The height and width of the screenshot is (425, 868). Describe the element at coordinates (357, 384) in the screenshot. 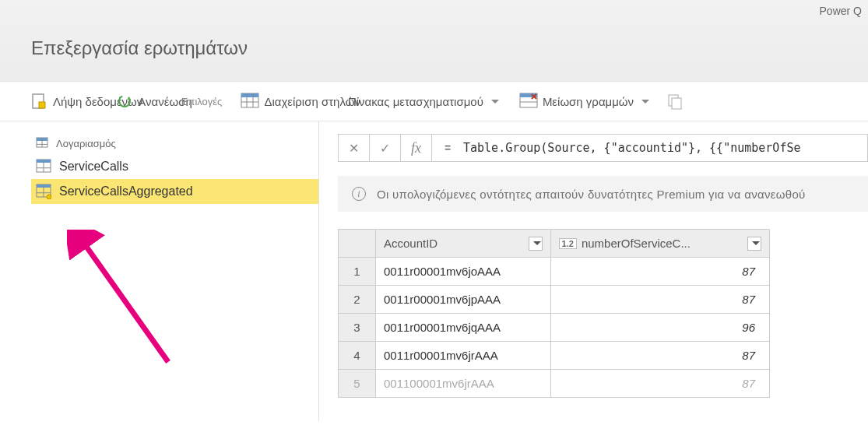

I see `row-index: 5` at that location.